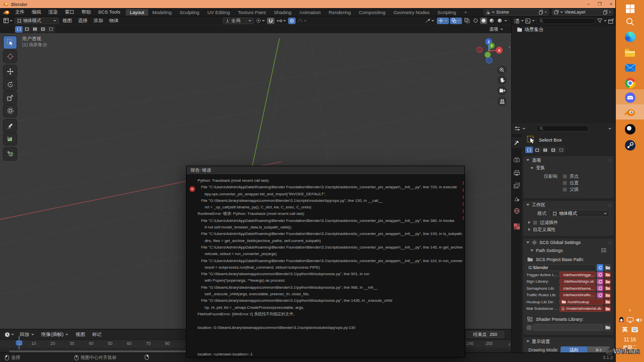 The image size is (644, 362). I want to click on tool-select-box, so click(10, 42).